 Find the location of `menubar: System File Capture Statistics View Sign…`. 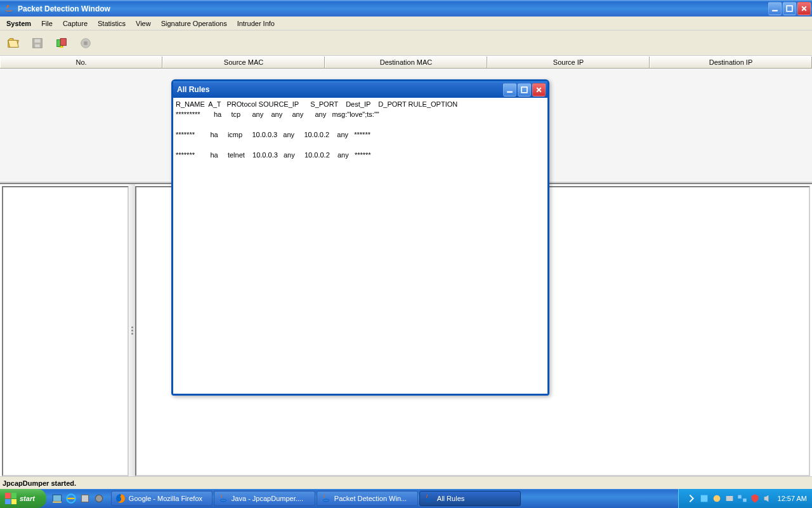

menubar: System File Capture Statistics View Sign… is located at coordinates (406, 23).